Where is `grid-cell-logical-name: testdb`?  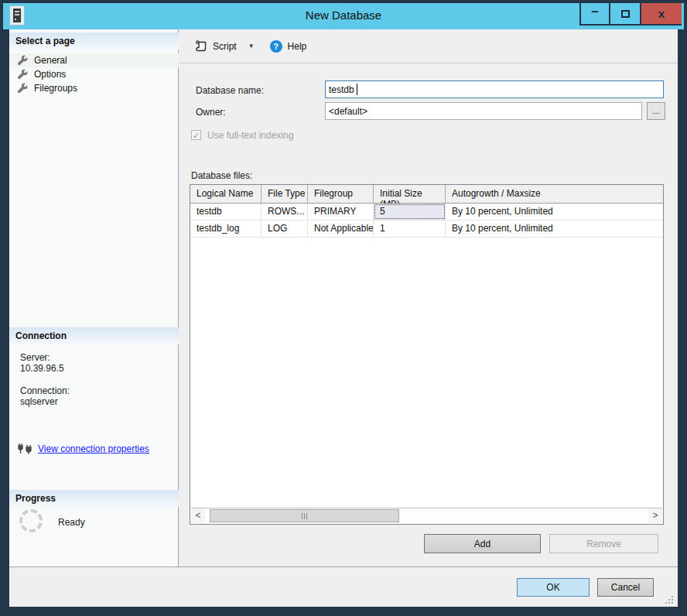 grid-cell-logical-name: testdb is located at coordinates (226, 212).